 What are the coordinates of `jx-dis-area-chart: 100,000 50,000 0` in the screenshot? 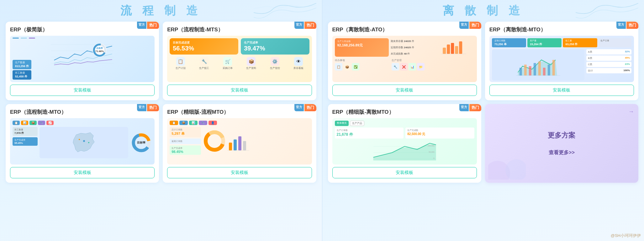 It's located at (404, 151).